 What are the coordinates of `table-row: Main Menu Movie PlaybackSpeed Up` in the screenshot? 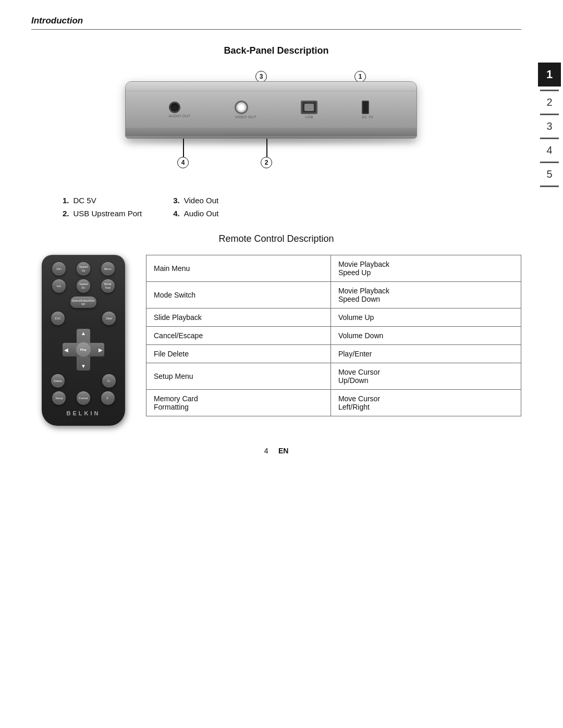 It's located at (334, 269).